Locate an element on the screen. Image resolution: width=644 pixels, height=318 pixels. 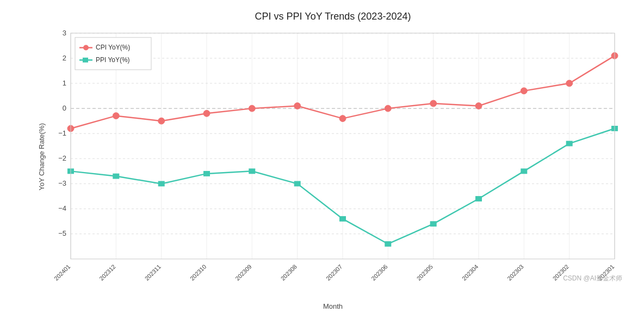
svg-text: −3 is located at coordinates (62, 183).